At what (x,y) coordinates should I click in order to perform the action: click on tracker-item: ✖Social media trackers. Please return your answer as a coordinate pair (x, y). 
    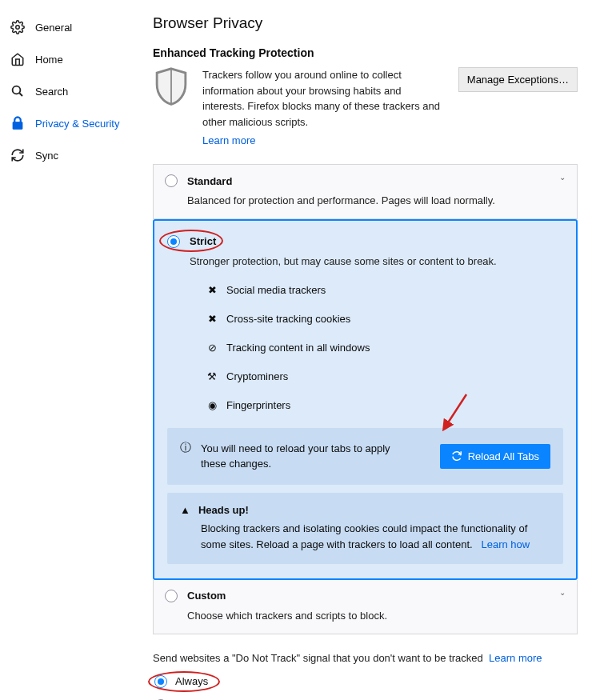
    Looking at the image, I should click on (384, 290).